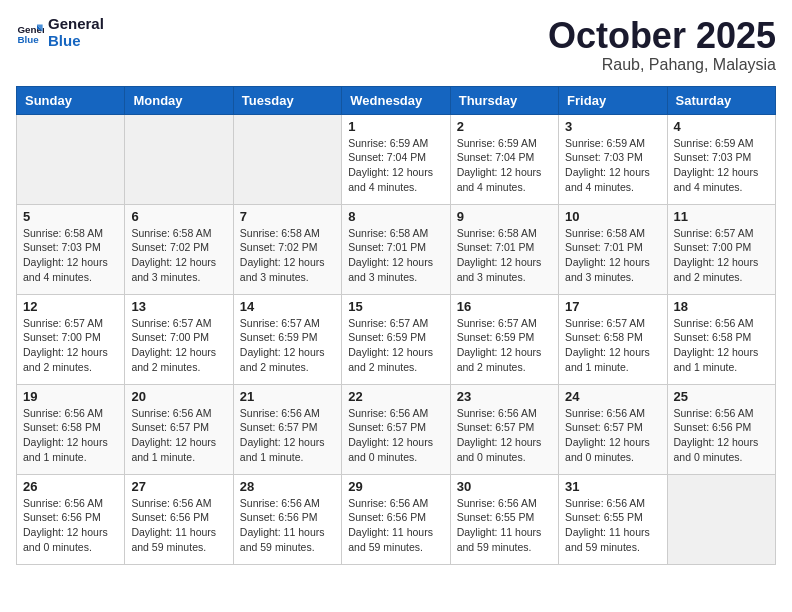 This screenshot has width=792, height=612. I want to click on day-info: Sunrise: 6:57 AMSunset: 6:58 PMDaylight:…, so click(608, 345).